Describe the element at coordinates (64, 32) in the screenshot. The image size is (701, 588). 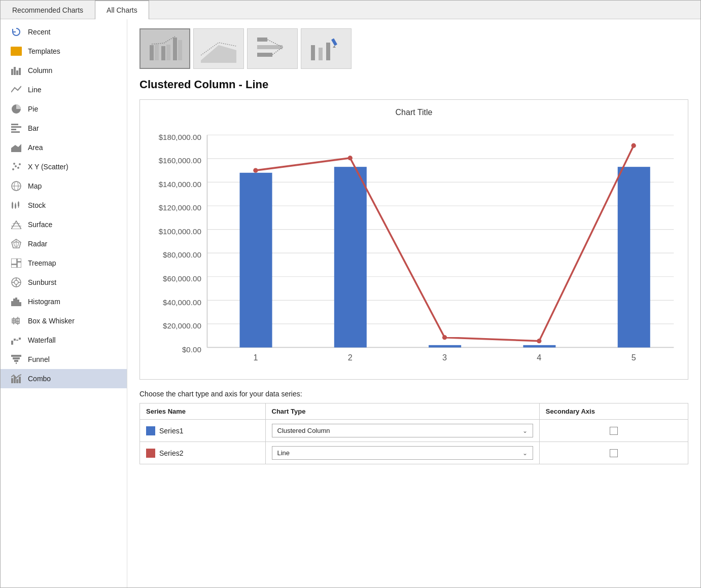
I see `sidebar-item-recent: Recent` at that location.